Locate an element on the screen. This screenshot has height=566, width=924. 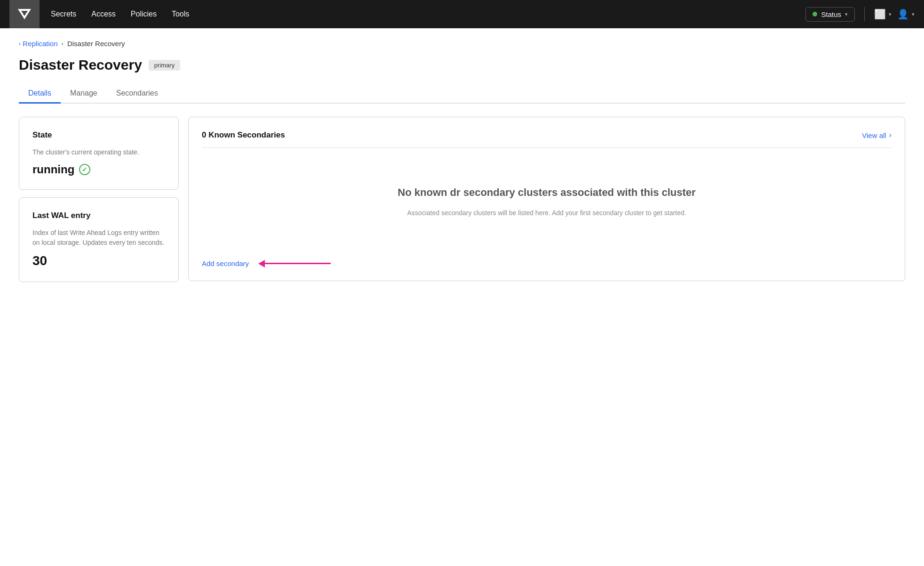
user-chevron-icon: ▾ is located at coordinates (913, 14).